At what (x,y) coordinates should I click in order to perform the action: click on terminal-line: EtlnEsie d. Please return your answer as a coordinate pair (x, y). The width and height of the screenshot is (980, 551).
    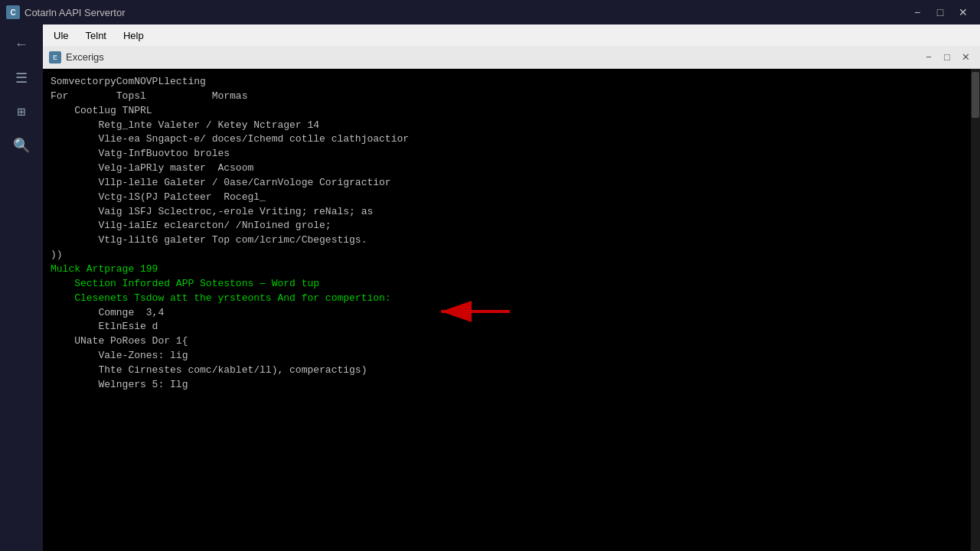
    Looking at the image, I should click on (511, 328).